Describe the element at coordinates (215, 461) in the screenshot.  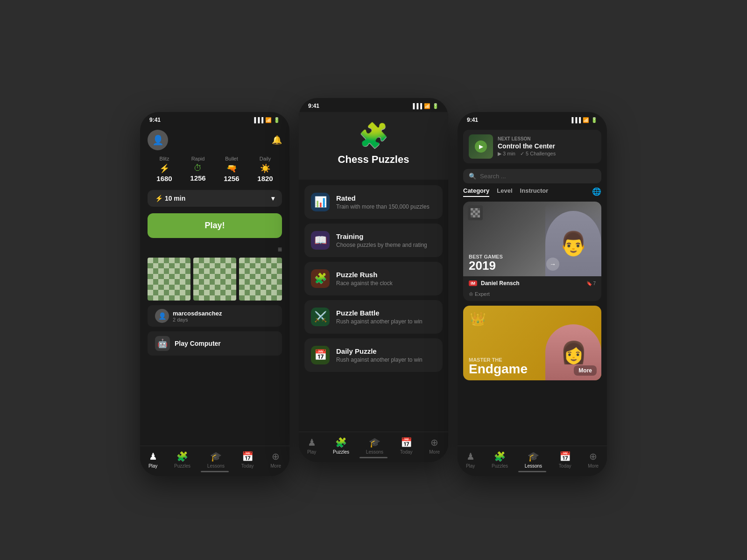
I see `bottom-nav-left: ♟ Play 🧩 Puzzles 🎓 Lessons 📅 Today ⊕ Mor…` at that location.